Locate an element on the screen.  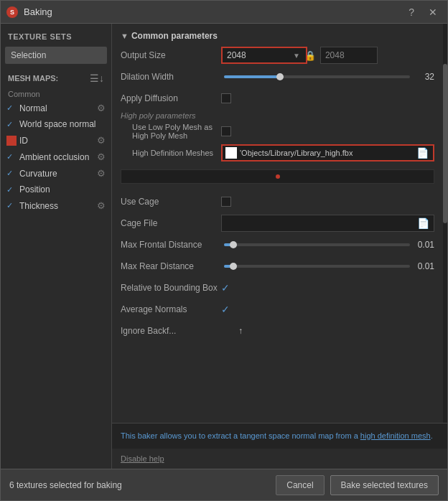
mesh-map-id: ID ⚙ is located at coordinates (56, 141).